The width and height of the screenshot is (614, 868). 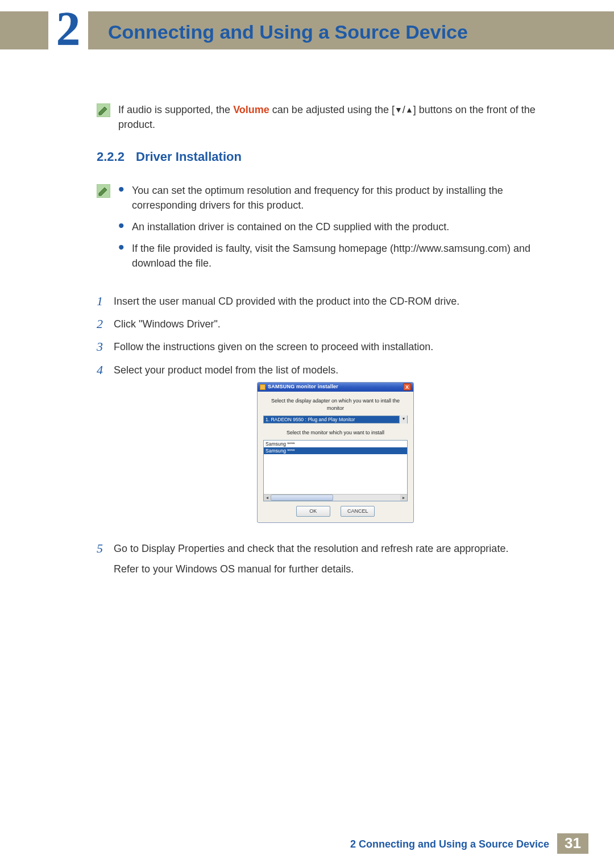 What do you see at coordinates (327, 117) in the screenshot?
I see `audio-note: If audio is supported, the Volume can be…` at bounding box center [327, 117].